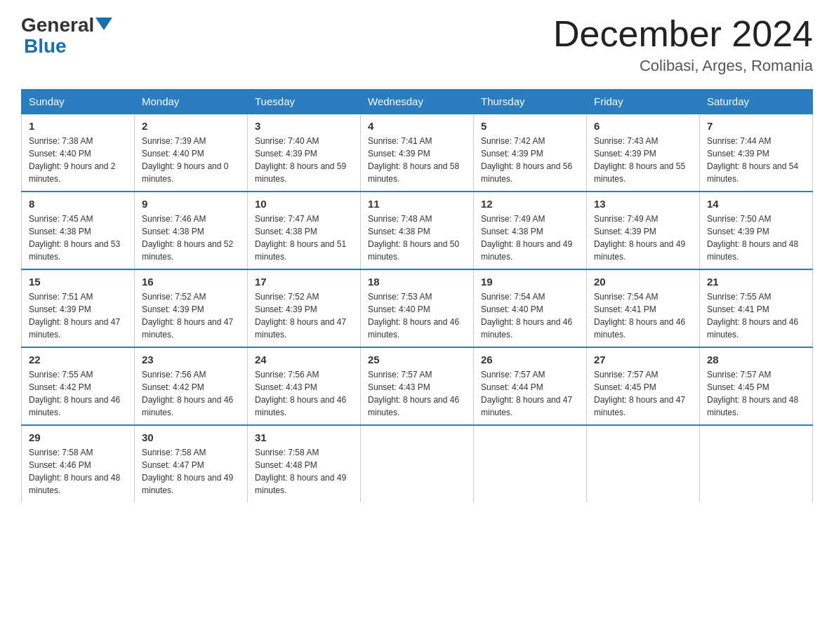 The image size is (834, 644). I want to click on calendar-week-row: 15 Sunrise: 7:51 AMSunset: 4:39 PMDaylig…, so click(417, 309).